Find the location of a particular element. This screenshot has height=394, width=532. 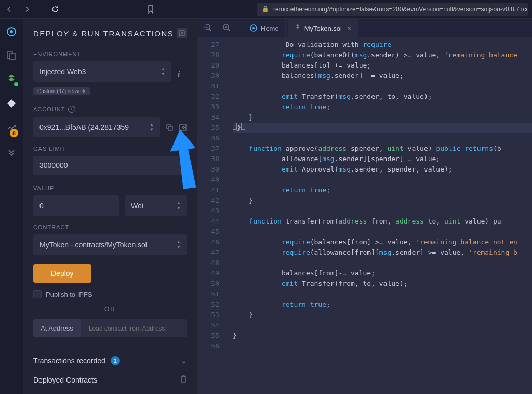

zoom-out-icon is located at coordinates (208, 28).